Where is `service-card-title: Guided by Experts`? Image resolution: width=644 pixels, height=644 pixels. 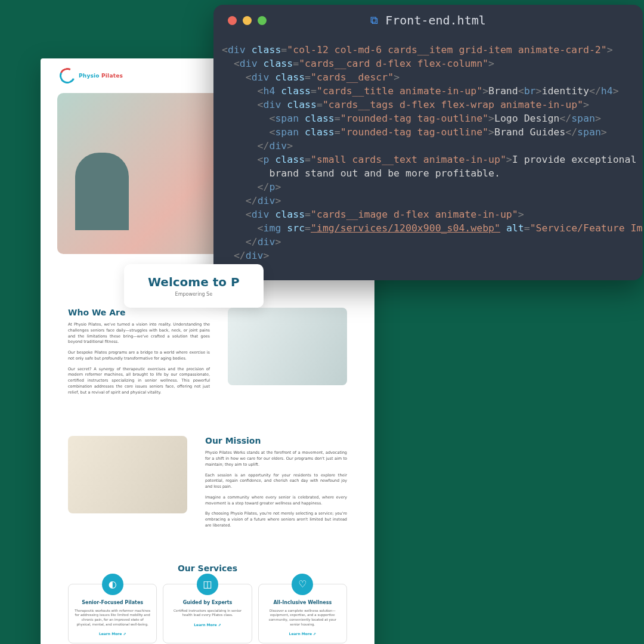 service-card-title: Guided by Experts is located at coordinates (208, 602).